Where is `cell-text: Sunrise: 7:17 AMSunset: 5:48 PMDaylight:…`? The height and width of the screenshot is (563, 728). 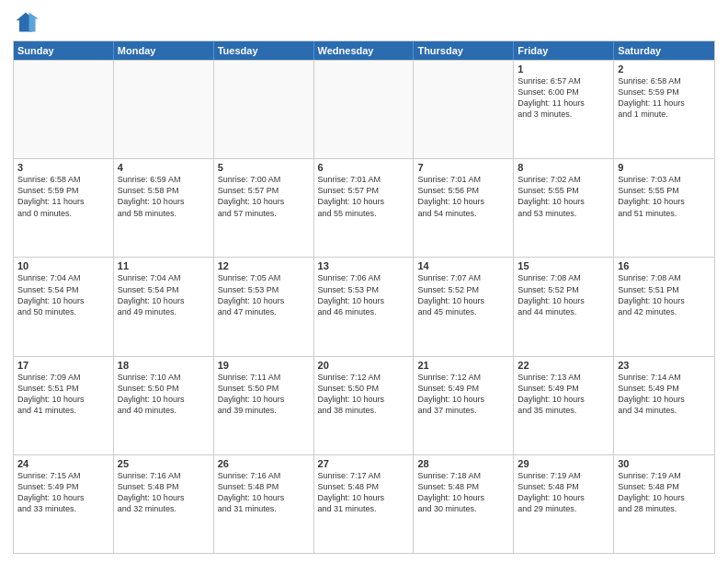
cell-text: Sunrise: 7:17 AMSunset: 5:48 PMDaylight:… is located at coordinates (364, 493).